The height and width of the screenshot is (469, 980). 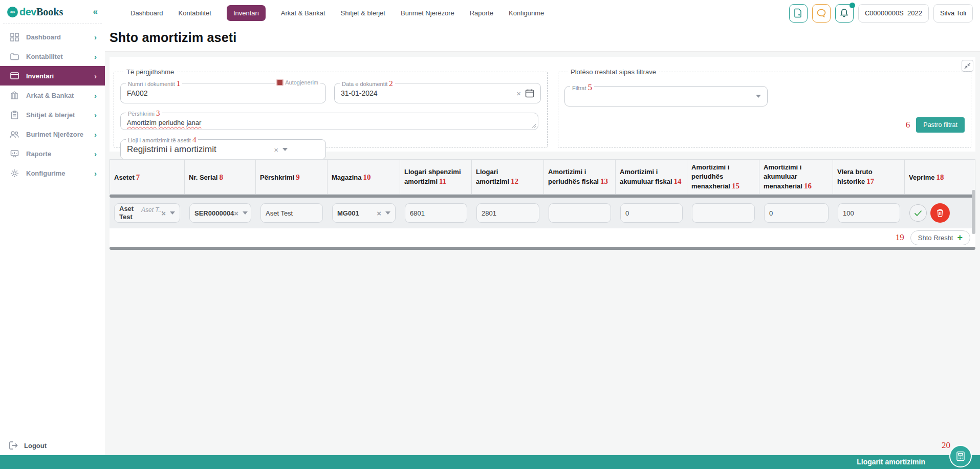 I want to click on sidebar-item-raporte: Raporte ›, so click(x=52, y=154).